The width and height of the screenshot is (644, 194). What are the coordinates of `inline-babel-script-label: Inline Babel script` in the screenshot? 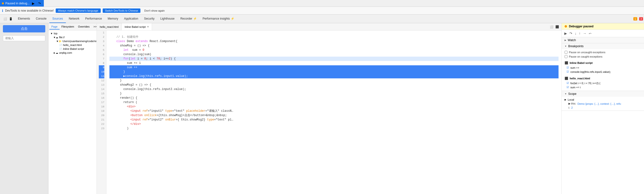 It's located at (581, 63).